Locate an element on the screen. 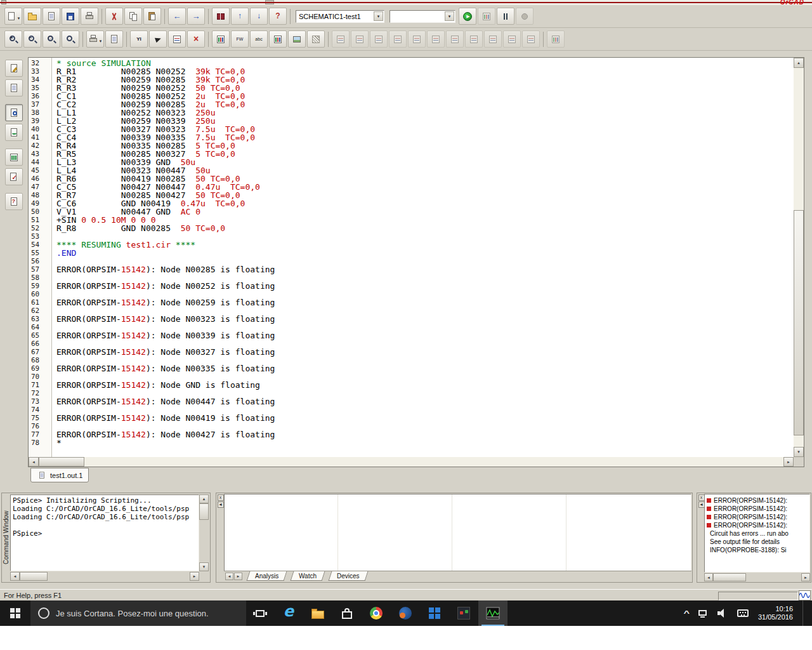  zoom-out-button: − is located at coordinates (32, 39).